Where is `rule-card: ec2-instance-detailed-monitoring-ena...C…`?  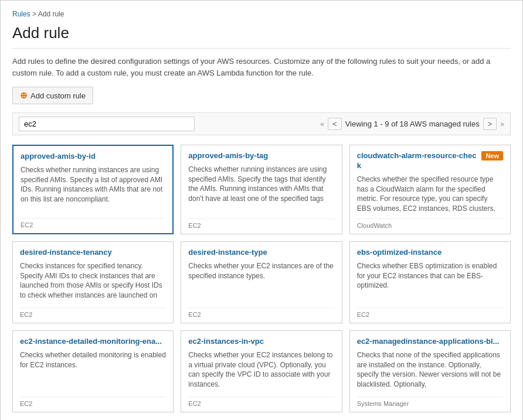
rule-card: ec2-instance-detailed-monitoring-ena...C… is located at coordinates (93, 371).